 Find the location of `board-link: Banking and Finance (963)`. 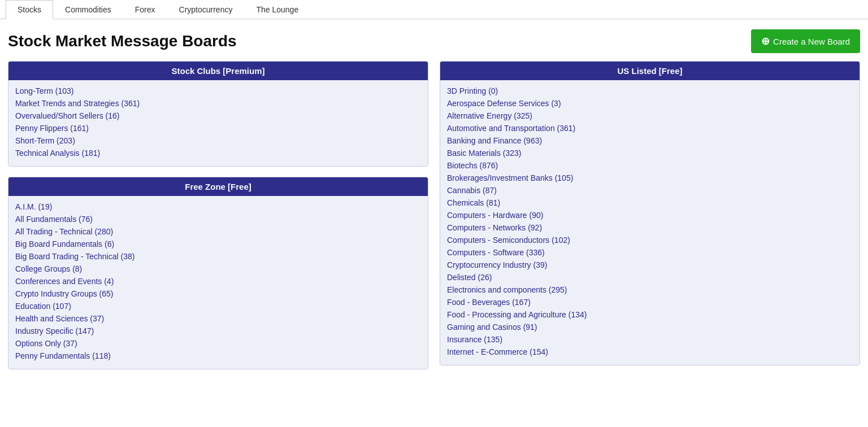

board-link: Banking and Finance (963) is located at coordinates (650, 141).